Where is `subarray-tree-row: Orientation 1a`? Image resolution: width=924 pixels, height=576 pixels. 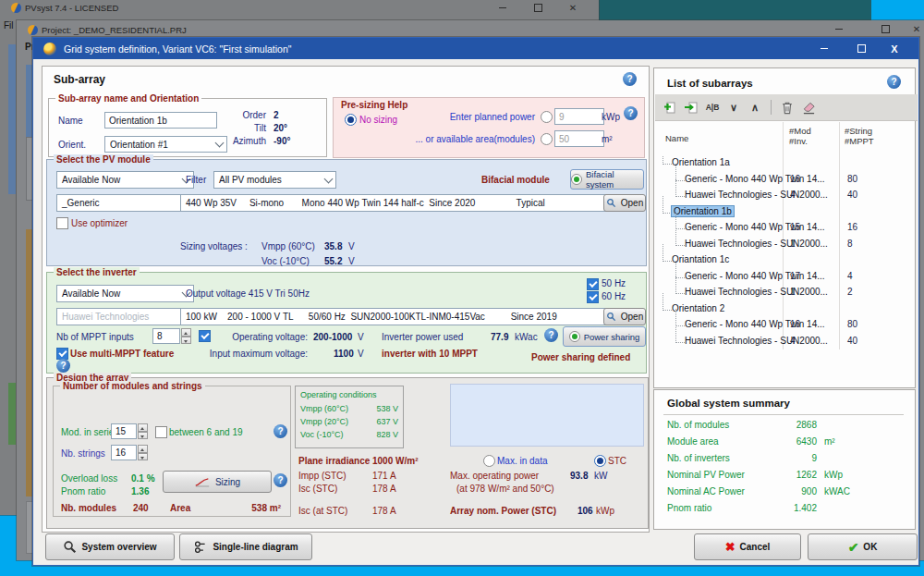 subarray-tree-row: Orientation 1a is located at coordinates (784, 164).